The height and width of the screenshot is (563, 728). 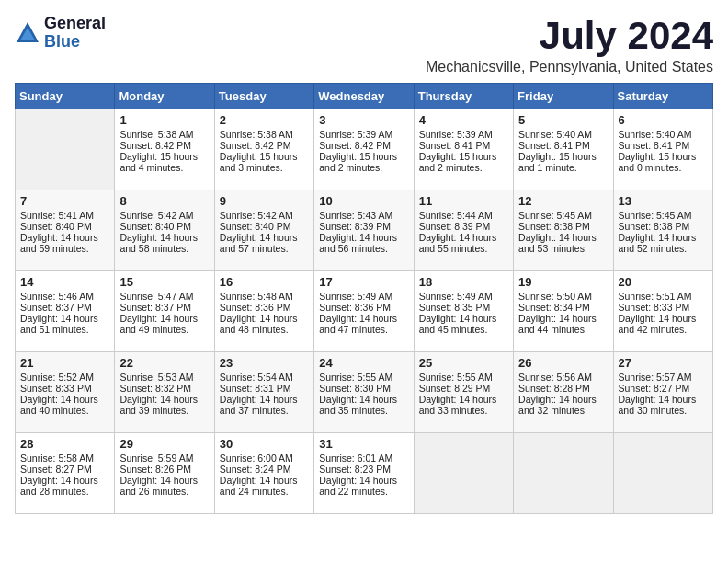 I want to click on logo-general: General, so click(x=75, y=24).